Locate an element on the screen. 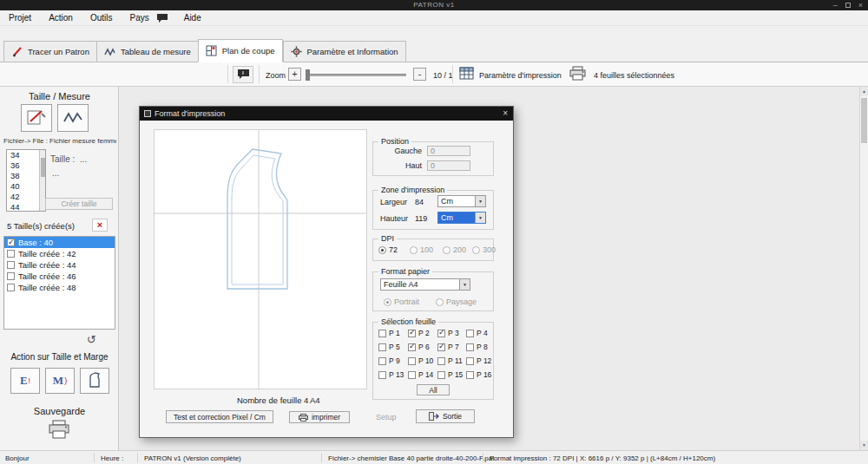  size-listbox-scrollbar-thumb is located at coordinates (43, 167).